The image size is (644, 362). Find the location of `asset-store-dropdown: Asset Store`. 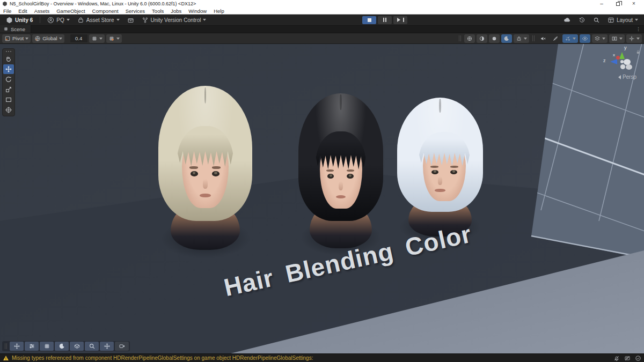

asset-store-dropdown: Asset Store is located at coordinates (99, 20).